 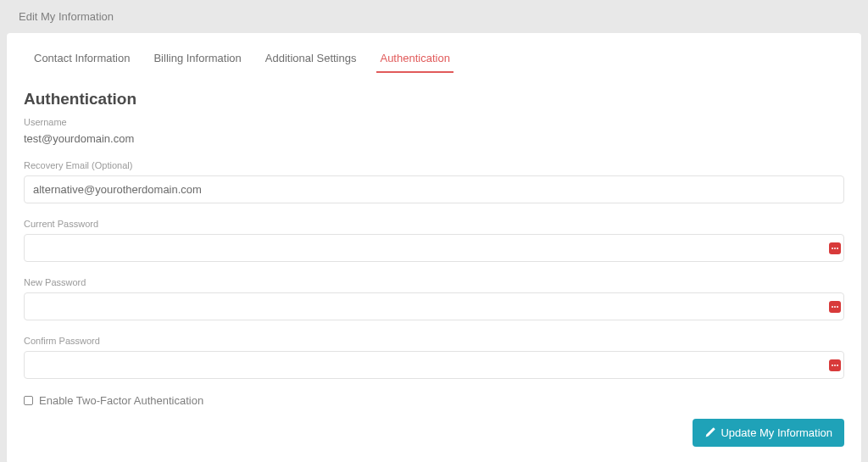 I want to click on page-title: Edit My Information, so click(x=66, y=17).